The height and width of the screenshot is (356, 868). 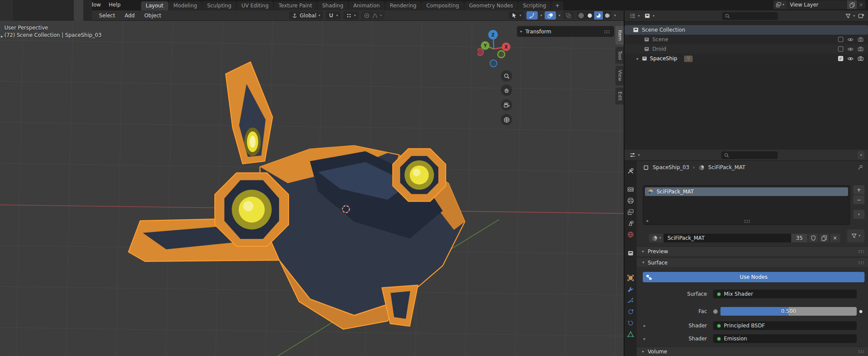 What do you see at coordinates (607, 16) in the screenshot?
I see `shading-rendered-button` at bounding box center [607, 16].